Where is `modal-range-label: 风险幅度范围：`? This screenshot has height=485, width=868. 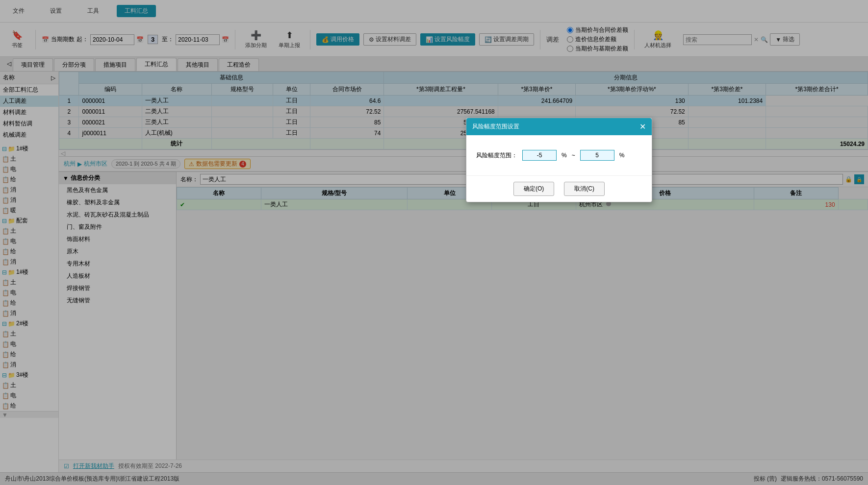 modal-range-label: 风险幅度范围： is located at coordinates (497, 156).